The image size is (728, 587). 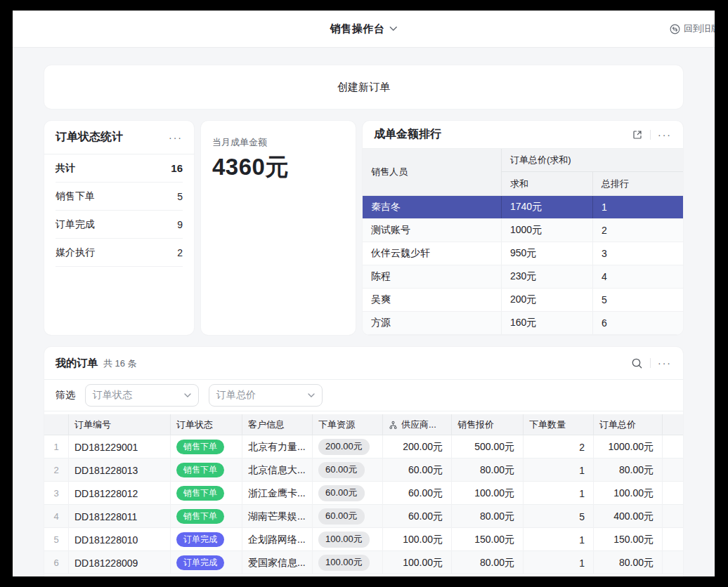 What do you see at coordinates (523, 254) in the screenshot?
I see `table-row: 伙伴云魏少轩 950元 3` at bounding box center [523, 254].